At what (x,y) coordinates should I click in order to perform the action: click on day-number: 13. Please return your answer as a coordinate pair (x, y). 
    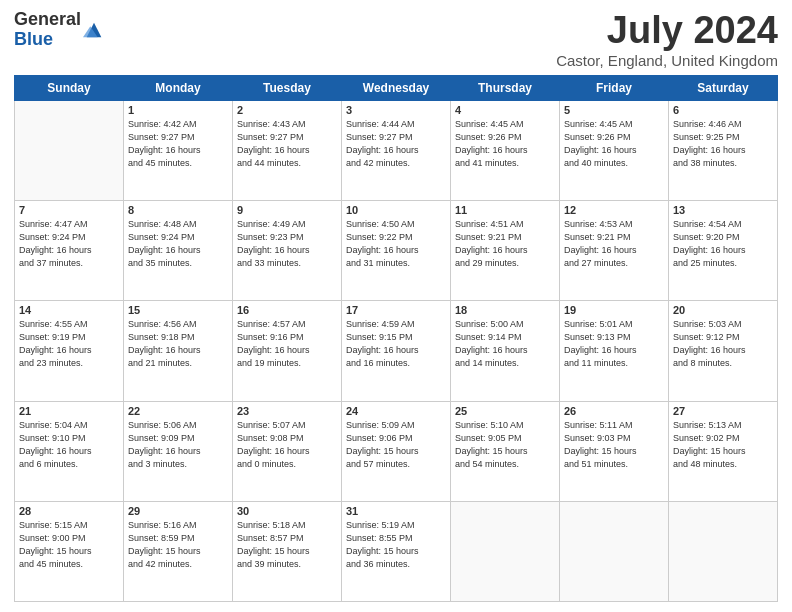
    Looking at the image, I should click on (723, 210).